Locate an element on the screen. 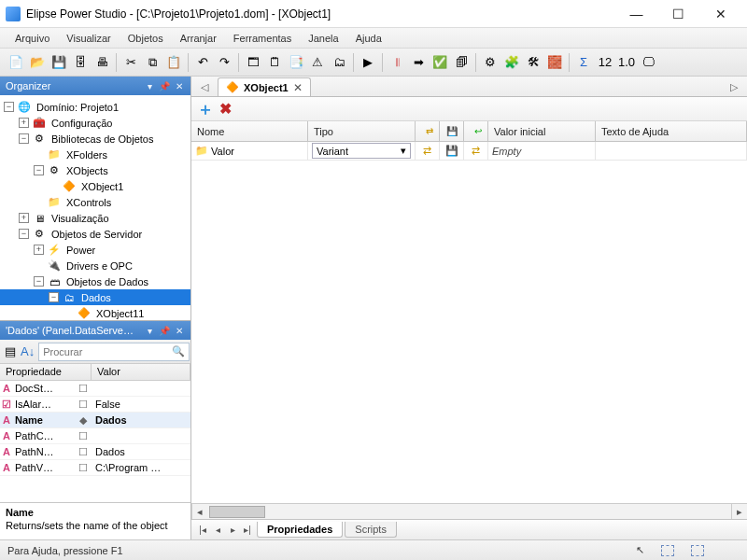  save-all-icon: 🗄 is located at coordinates (80, 63).